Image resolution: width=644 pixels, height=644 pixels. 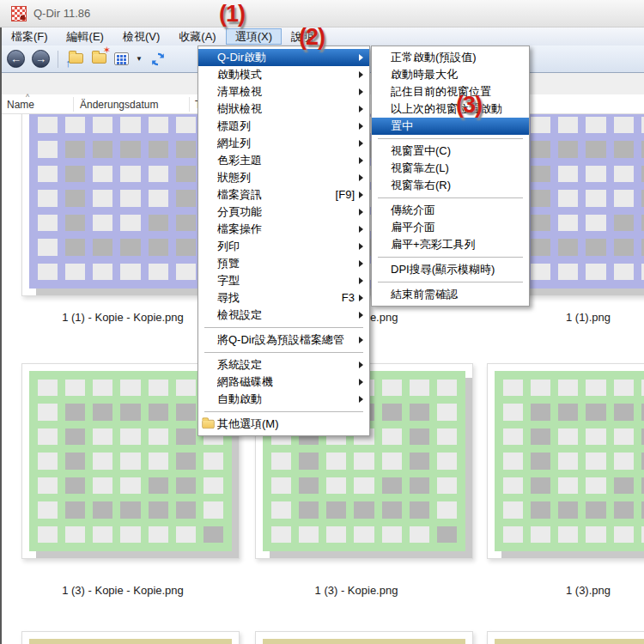 What do you see at coordinates (283, 229) in the screenshot?
I see `options-menu-item: 檔案操作` at bounding box center [283, 229].